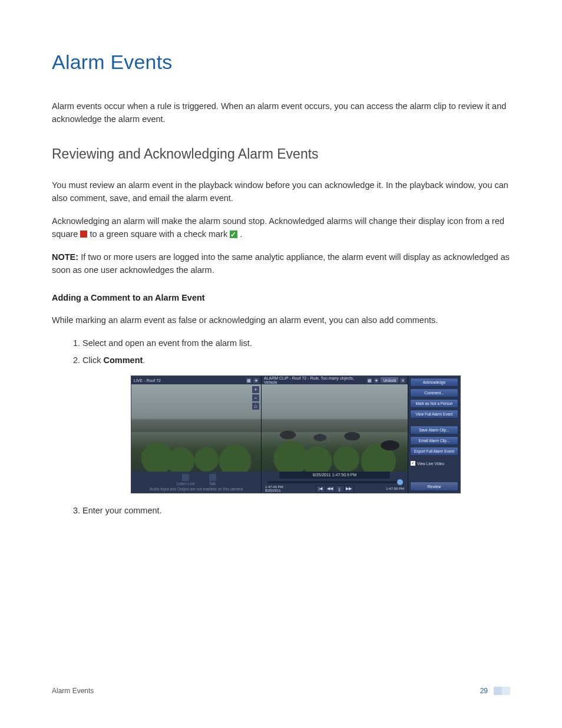  I want to click on rewind-button: ◀◀, so click(330, 489).